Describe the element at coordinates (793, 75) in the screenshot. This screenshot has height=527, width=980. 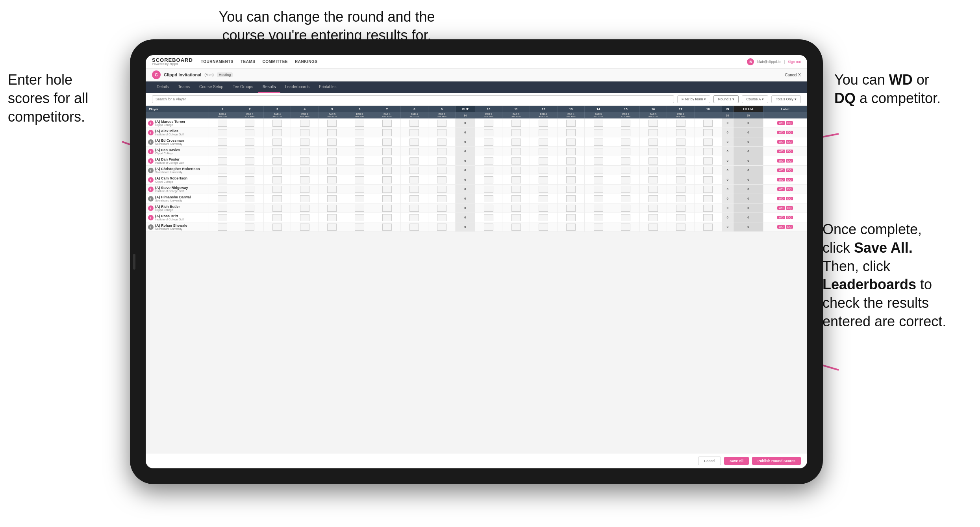
I see `cancel-tournament-btn: Cancel X` at that location.